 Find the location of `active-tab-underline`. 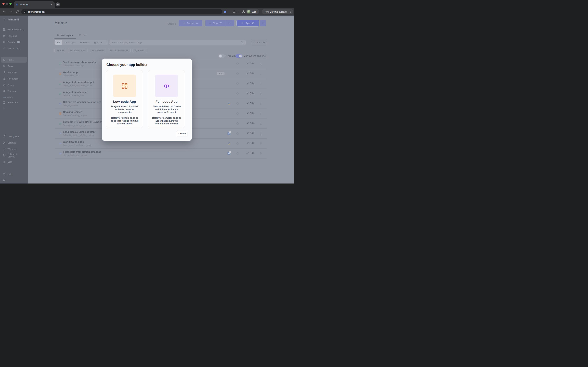

active-tab-underline is located at coordinates (65, 38).